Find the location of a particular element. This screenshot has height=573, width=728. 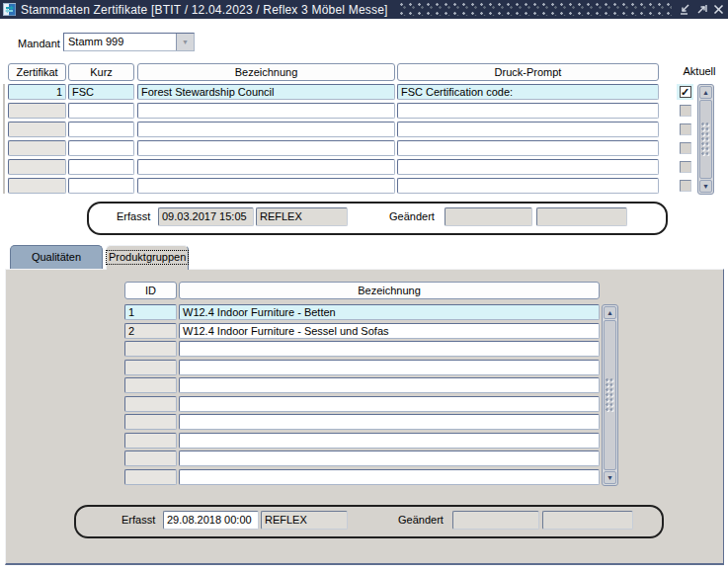

geaendert-date-field is located at coordinates (488, 217).